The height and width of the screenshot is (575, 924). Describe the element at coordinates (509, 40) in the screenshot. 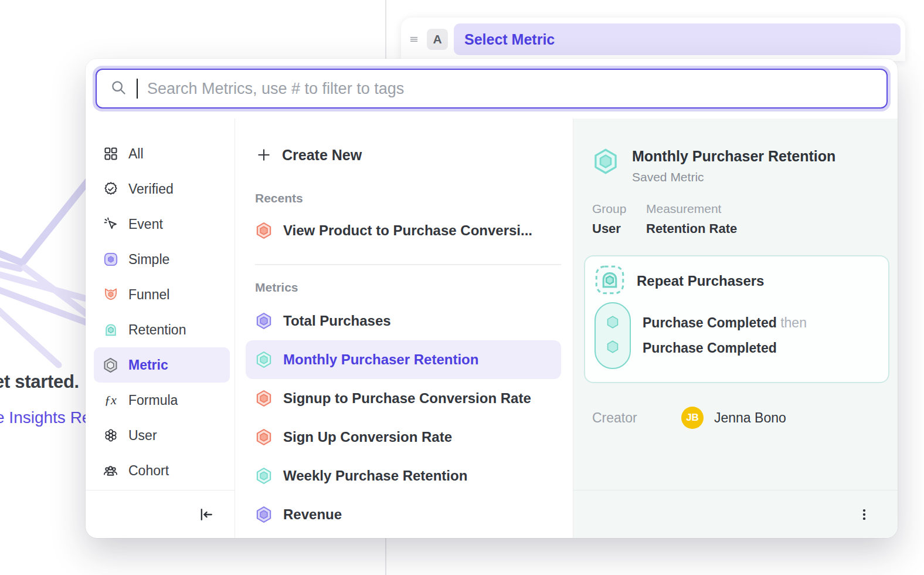

I see `select-metric-label: Select Metric` at that location.